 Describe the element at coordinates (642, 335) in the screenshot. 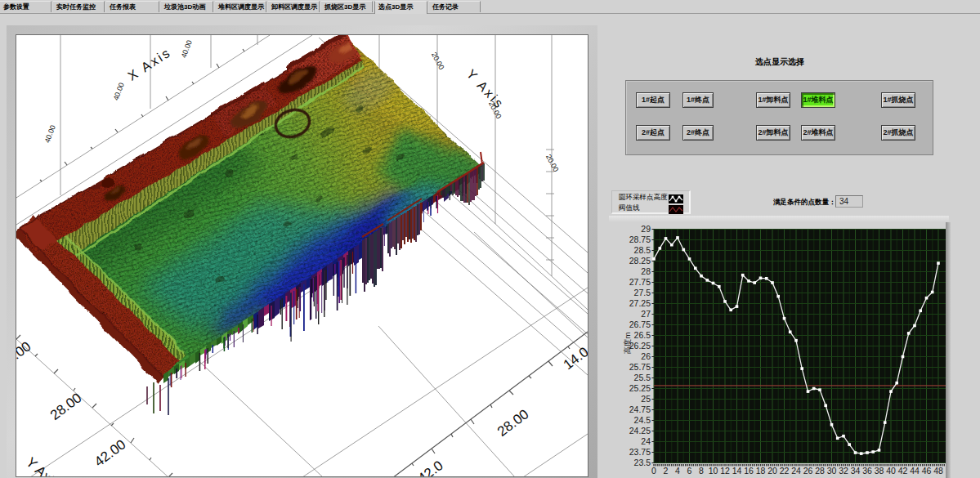

I see `svg-text: 26.5` at that location.